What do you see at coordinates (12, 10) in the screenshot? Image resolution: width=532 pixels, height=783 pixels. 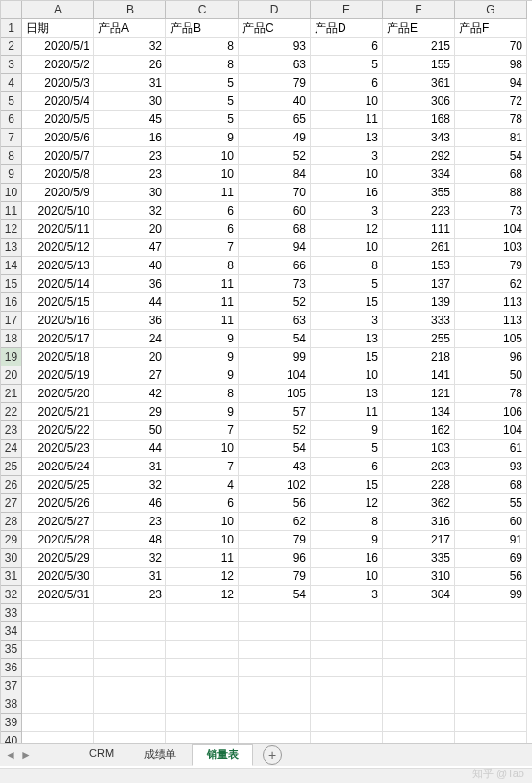 I see `select-all-corner` at bounding box center [12, 10].